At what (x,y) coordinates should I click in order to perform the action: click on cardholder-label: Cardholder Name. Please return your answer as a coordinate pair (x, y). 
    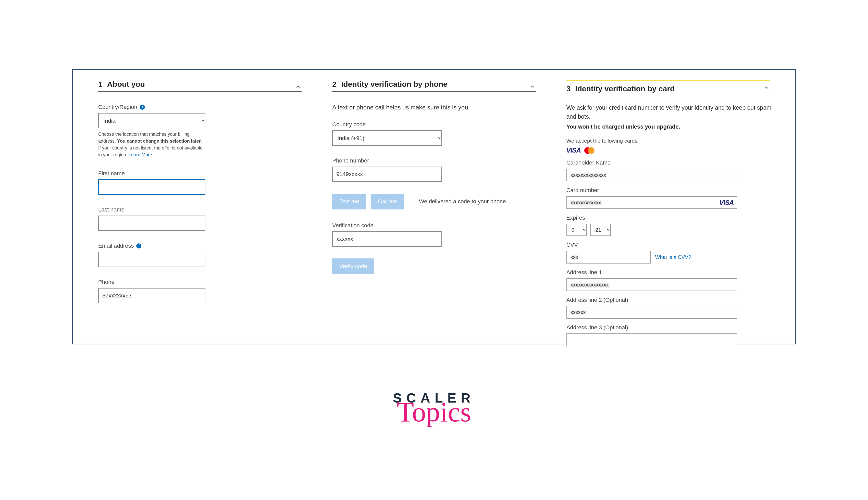
    Looking at the image, I should click on (668, 163).